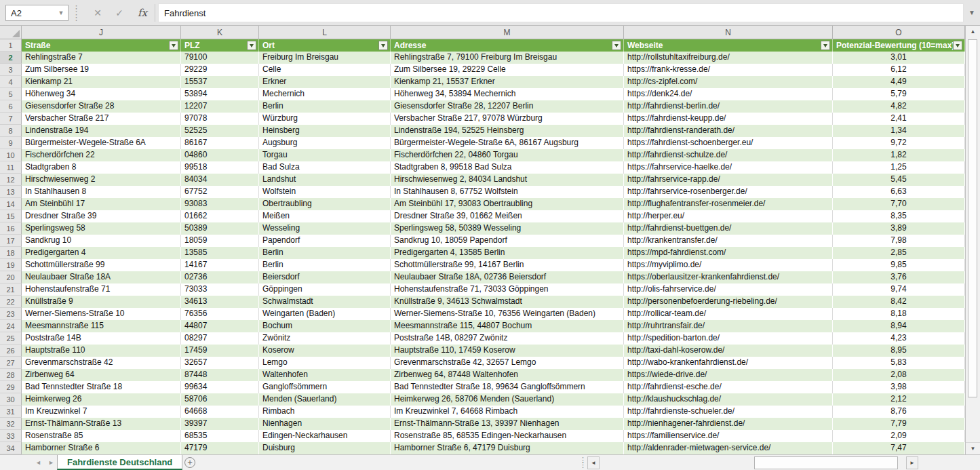  Describe the element at coordinates (728, 131) in the screenshot. I see `cell-webseite: http://fahrdienst-randerath.de/` at that location.